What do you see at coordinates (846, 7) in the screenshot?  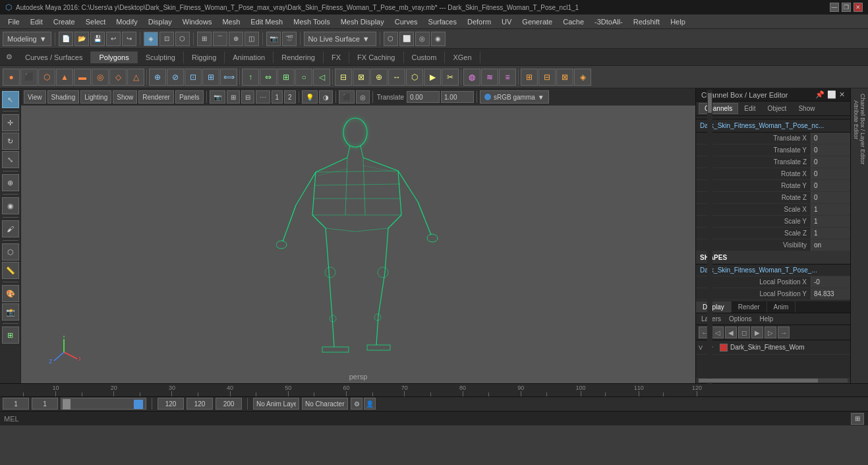 I see `restore-button: ❐` at bounding box center [846, 7].